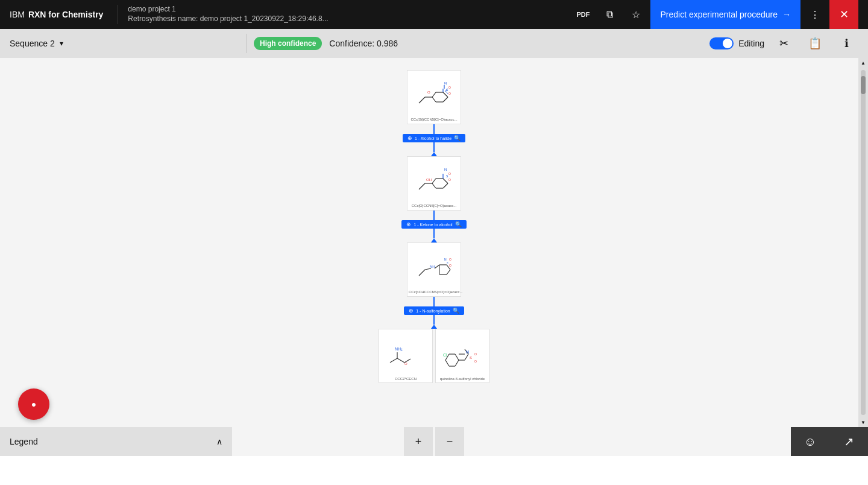 This screenshot has height=485, width=868. What do you see at coordinates (737, 43) in the screenshot?
I see `editing-toggle: Editing` at bounding box center [737, 43].